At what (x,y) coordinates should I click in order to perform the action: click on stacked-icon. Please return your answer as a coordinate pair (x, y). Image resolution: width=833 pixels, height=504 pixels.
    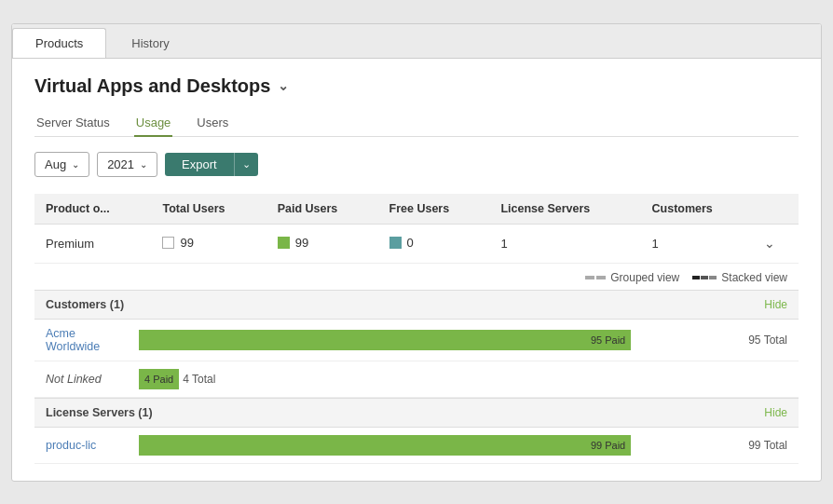
    Looking at the image, I should click on (704, 278).